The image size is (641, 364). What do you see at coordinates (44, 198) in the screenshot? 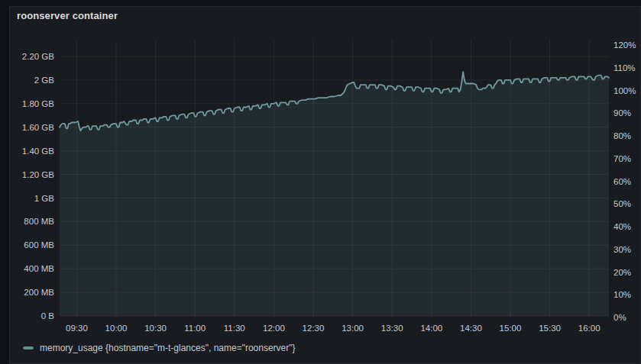
I see `y-left-tick-label: 1 GB` at bounding box center [44, 198].